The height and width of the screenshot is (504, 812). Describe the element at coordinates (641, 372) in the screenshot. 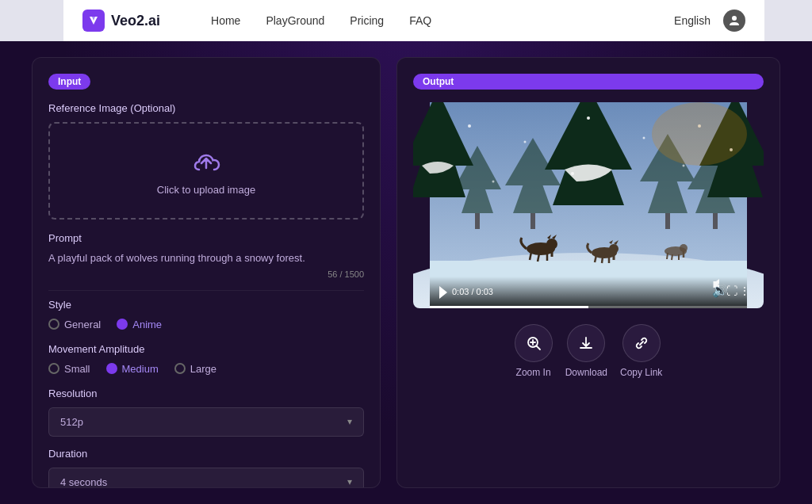

I see `copy-link-label: Copy Link` at that location.